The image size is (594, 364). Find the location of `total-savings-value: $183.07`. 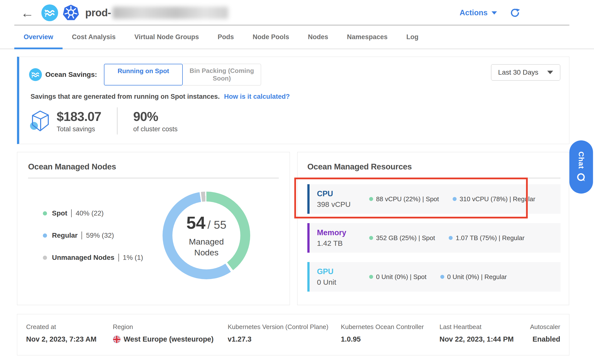

total-savings-value: $183.07 is located at coordinates (79, 116).